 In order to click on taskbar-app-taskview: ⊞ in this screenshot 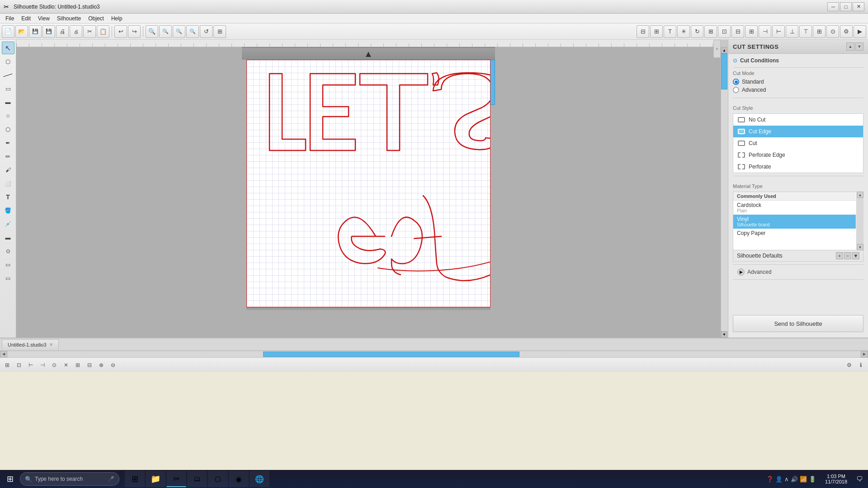, I will do `click(135, 479)`.